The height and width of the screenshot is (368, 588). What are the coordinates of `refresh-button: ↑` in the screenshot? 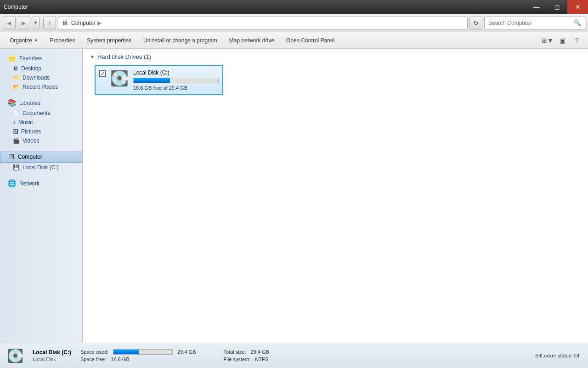 It's located at (50, 23).